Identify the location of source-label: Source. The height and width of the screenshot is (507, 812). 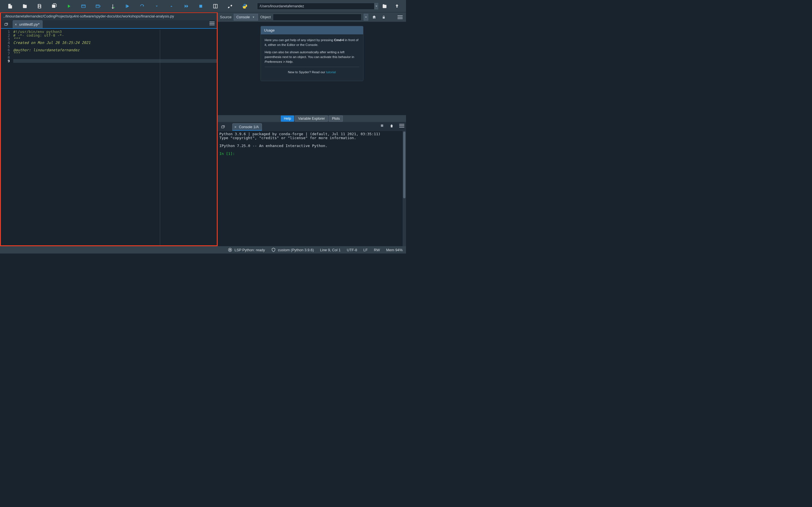
(225, 17).